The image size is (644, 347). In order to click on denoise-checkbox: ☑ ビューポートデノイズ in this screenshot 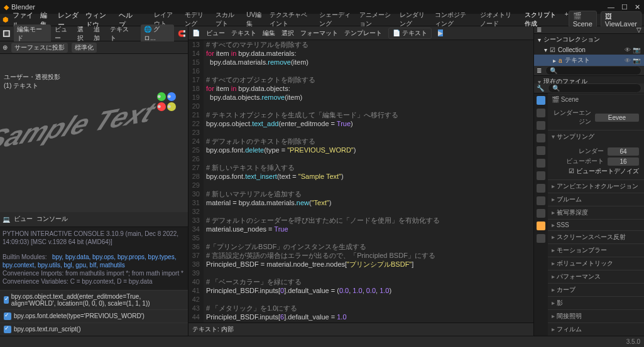, I will do `click(604, 171)`.